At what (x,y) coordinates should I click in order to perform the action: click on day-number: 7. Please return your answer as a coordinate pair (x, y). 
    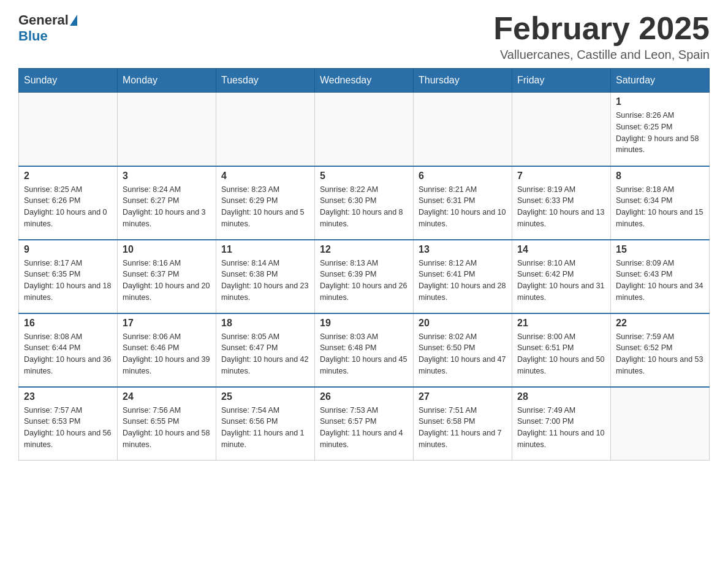
    Looking at the image, I should click on (561, 176).